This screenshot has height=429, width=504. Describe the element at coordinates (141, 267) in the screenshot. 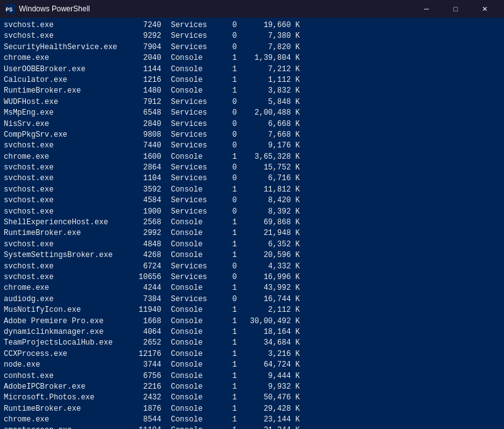

I see `process-pid: 6724` at that location.